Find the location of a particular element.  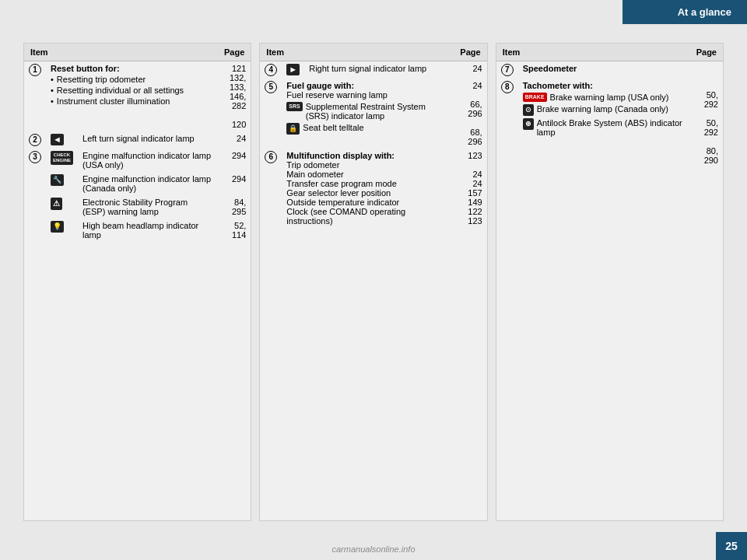

col3-item-header: Item is located at coordinates (592, 53).